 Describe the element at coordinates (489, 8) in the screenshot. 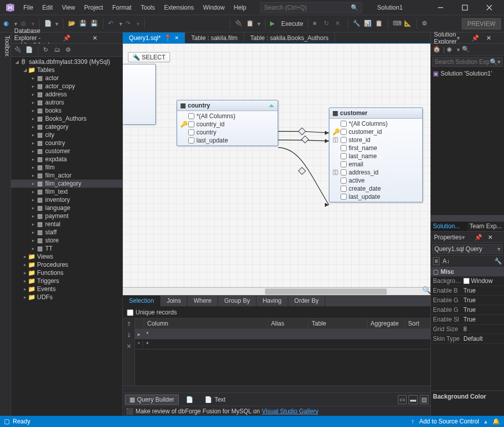

I see `close-button` at that location.